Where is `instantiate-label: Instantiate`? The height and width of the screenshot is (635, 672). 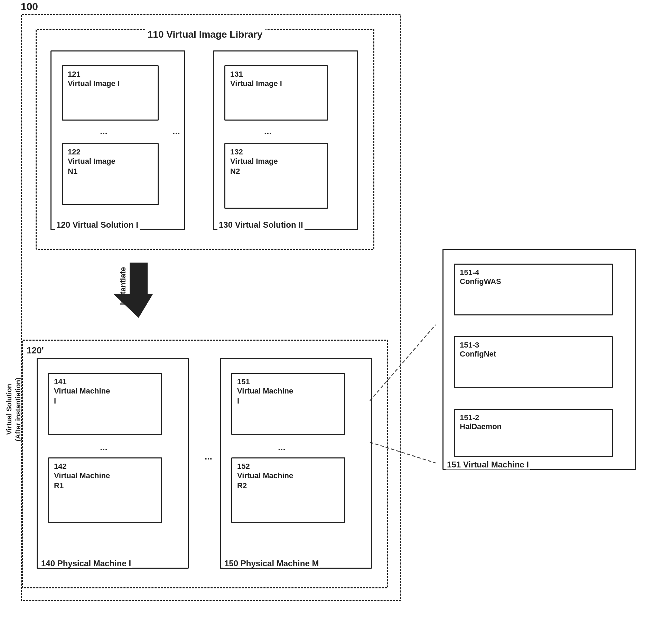
instantiate-label: Instantiate is located at coordinates (123, 286).